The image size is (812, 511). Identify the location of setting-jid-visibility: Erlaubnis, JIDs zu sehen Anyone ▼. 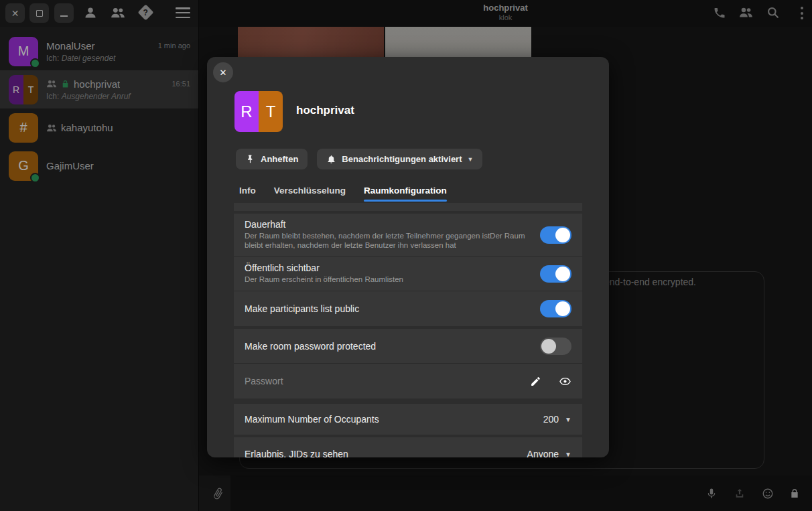
(408, 447).